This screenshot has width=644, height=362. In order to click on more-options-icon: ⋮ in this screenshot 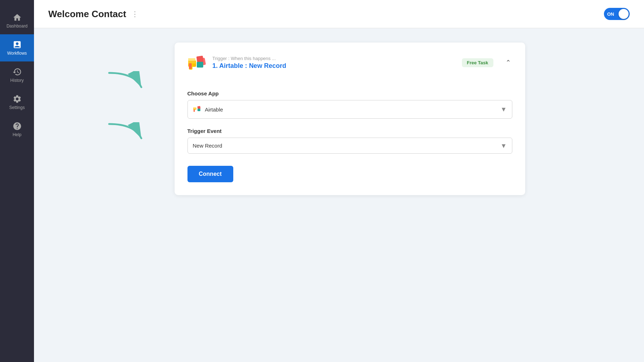, I will do `click(135, 14)`.